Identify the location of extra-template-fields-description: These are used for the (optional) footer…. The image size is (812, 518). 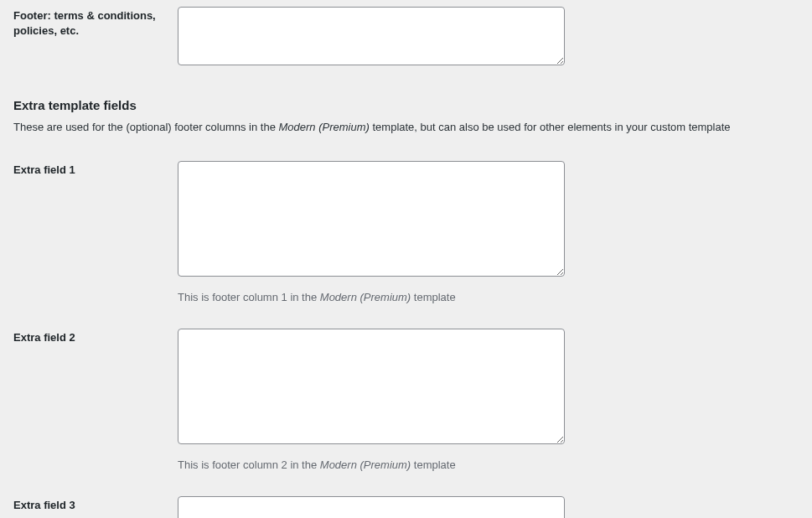
(406, 127).